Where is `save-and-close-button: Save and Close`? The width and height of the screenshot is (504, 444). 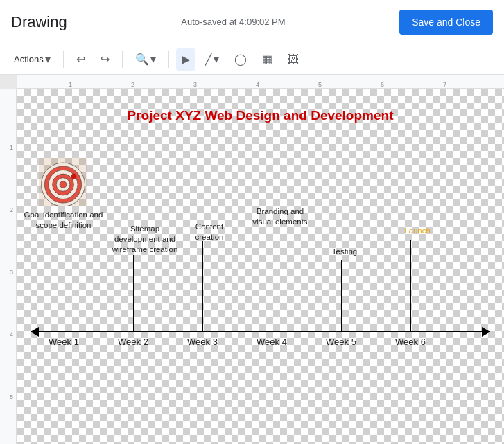
save-and-close-button: Save and Close is located at coordinates (446, 22).